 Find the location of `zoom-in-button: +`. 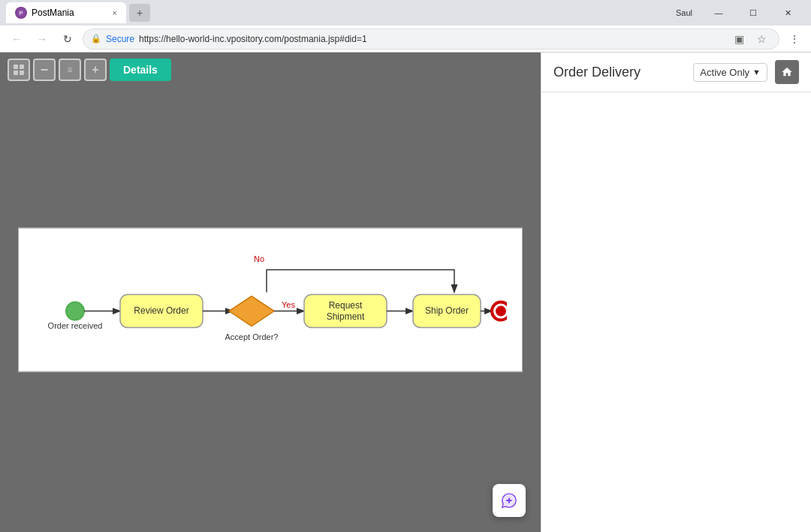

zoom-in-button: + is located at coordinates (95, 70).